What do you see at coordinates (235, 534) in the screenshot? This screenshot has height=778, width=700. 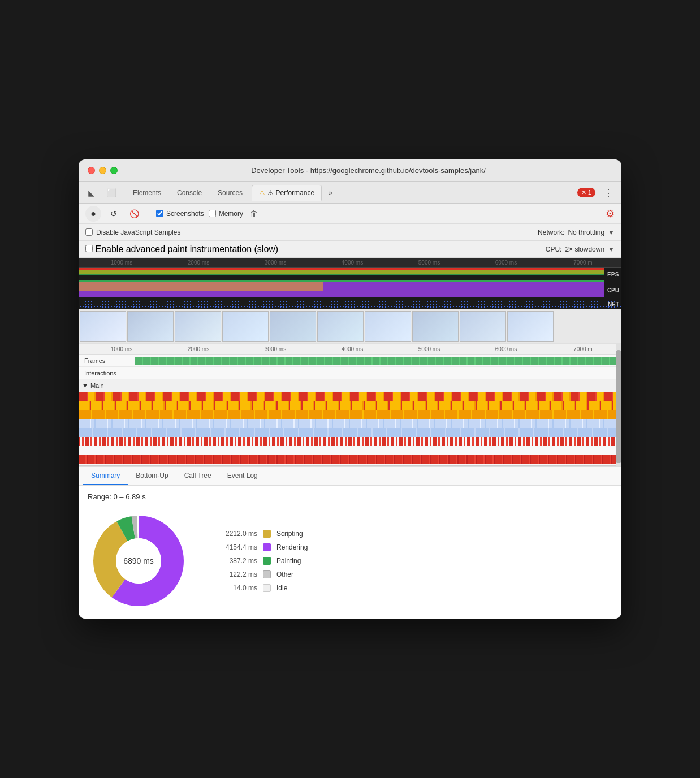 I see `scripting-value: 2212.0 ms` at bounding box center [235, 534].